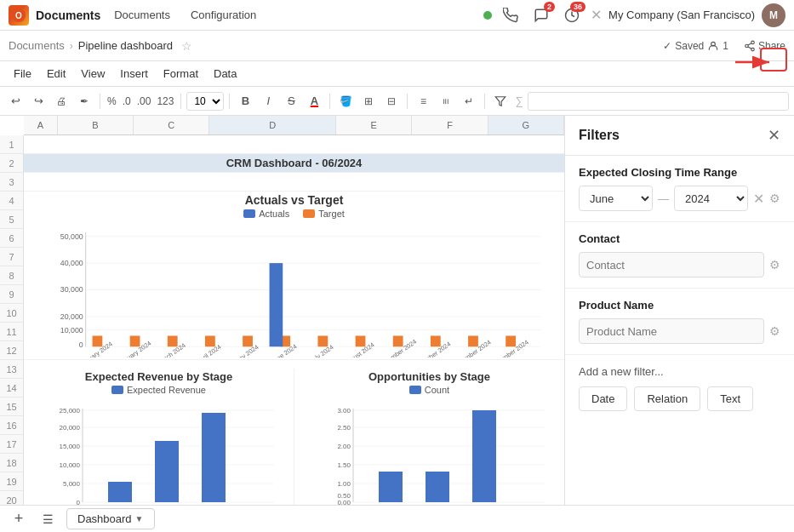 This screenshot has width=794, height=532. Describe the element at coordinates (78, 502) in the screenshot. I see `svg-text: 0` at that location.